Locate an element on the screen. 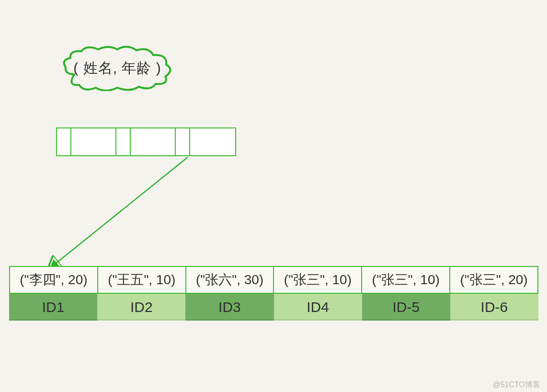  id-cell: ID4 is located at coordinates (318, 307).